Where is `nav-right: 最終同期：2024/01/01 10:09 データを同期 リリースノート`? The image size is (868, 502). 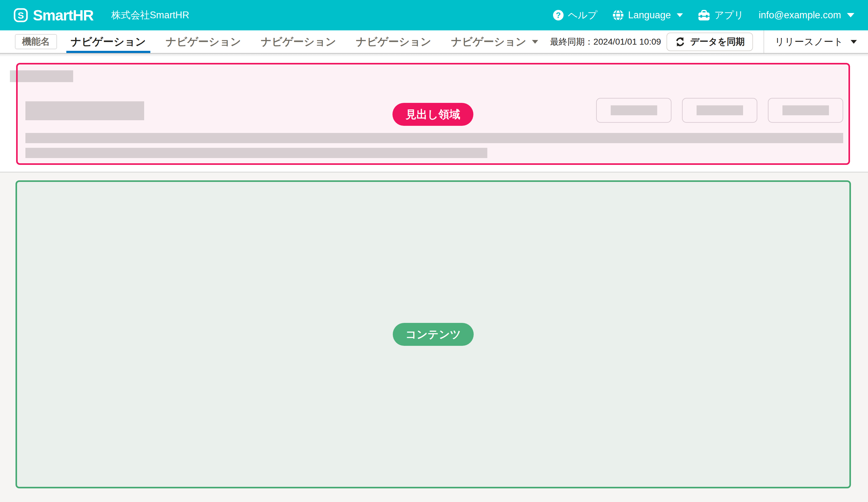
nav-right: 最終同期：2024/01/01 10:09 データを同期 リリースノート is located at coordinates (703, 42).